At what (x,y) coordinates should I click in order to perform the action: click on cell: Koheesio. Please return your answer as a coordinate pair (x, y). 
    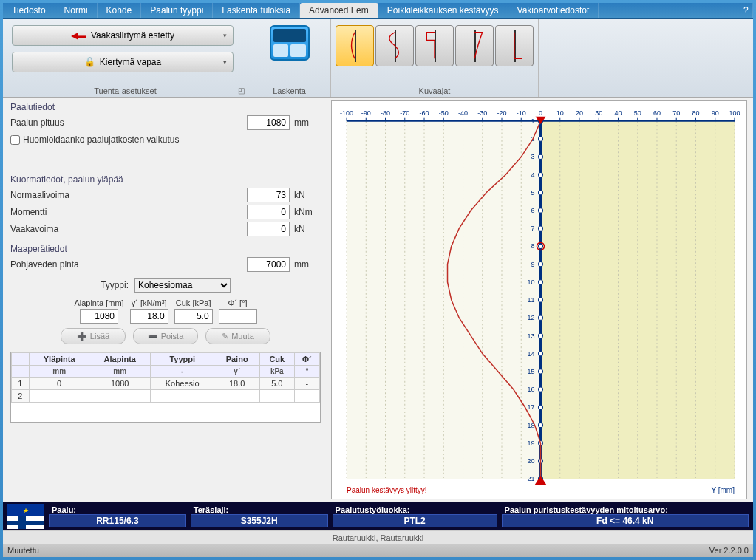
    Looking at the image, I should click on (183, 384).